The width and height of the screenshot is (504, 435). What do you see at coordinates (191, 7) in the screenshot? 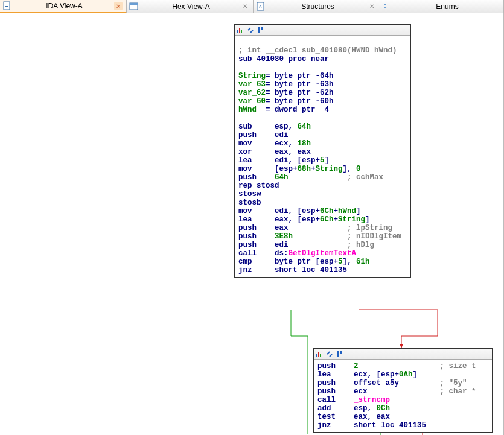
I see `tab-label: Hex View-A` at bounding box center [191, 7].